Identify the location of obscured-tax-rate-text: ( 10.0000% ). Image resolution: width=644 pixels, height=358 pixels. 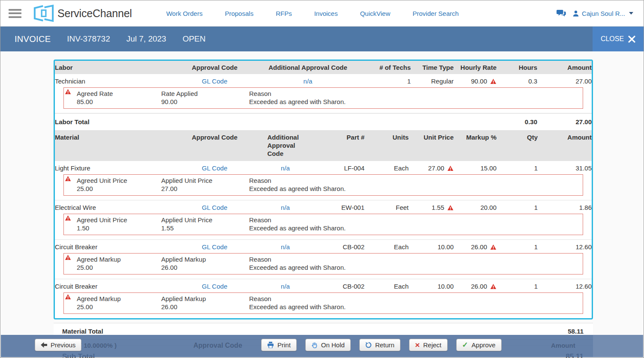
(98, 345).